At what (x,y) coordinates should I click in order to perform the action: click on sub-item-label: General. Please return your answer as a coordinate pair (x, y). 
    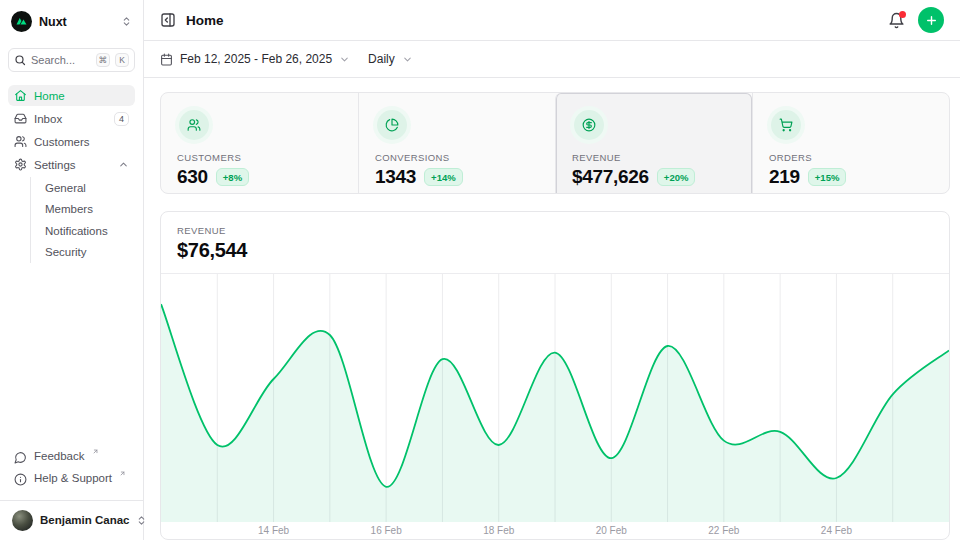
    Looking at the image, I should click on (66, 188).